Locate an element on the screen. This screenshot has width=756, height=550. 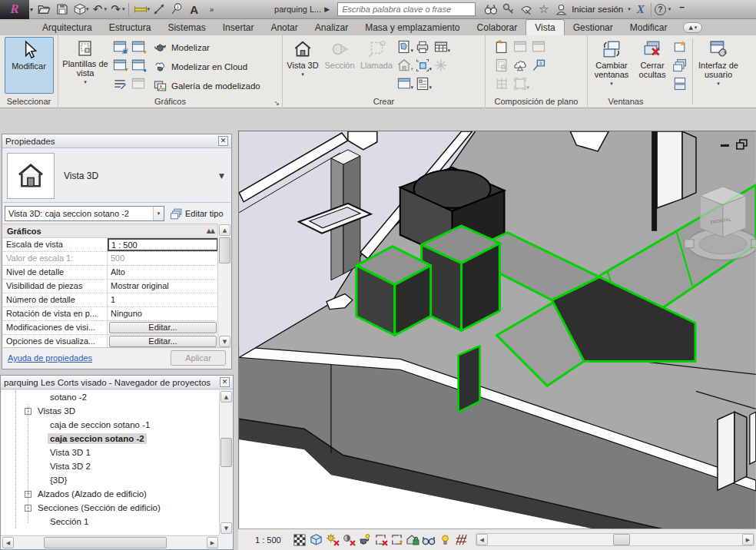
cascade-icon is located at coordinates (680, 65).